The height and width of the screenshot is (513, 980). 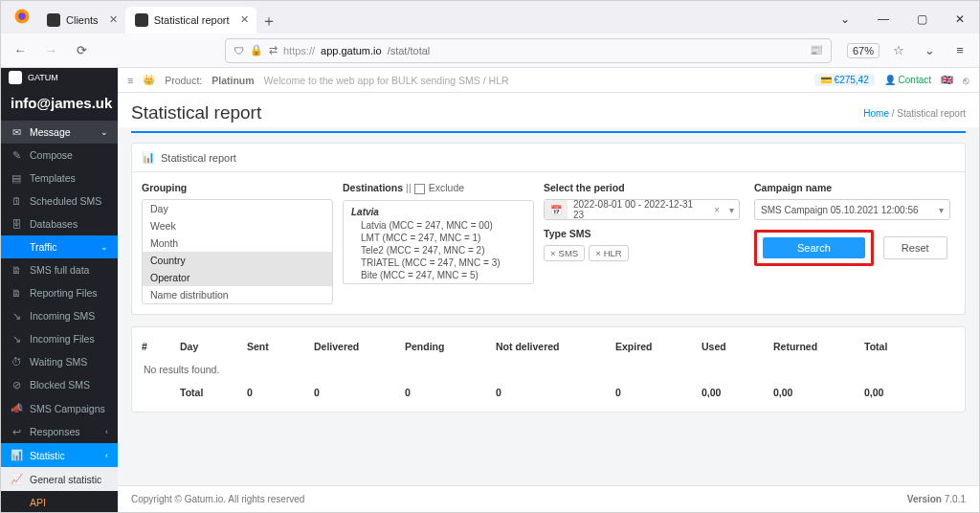 What do you see at coordinates (81, 51) in the screenshot?
I see `reload-button: ⟳` at bounding box center [81, 51].